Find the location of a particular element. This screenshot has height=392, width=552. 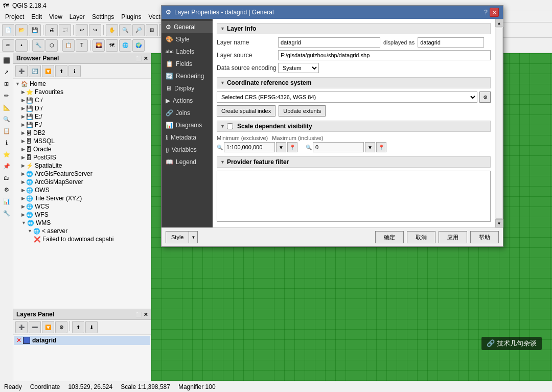

sidebar-tool-5: 📐 is located at coordinates (7, 107).